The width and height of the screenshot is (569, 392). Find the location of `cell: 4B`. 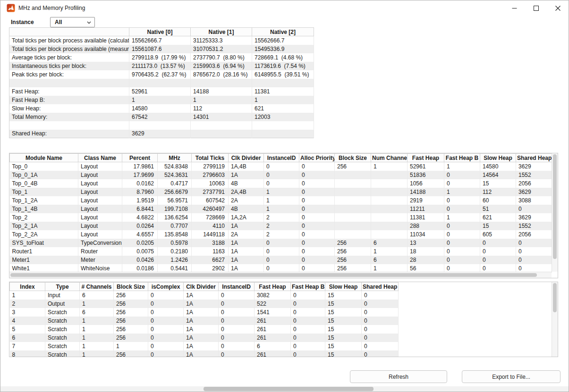

cell: 4B is located at coordinates (246, 183).